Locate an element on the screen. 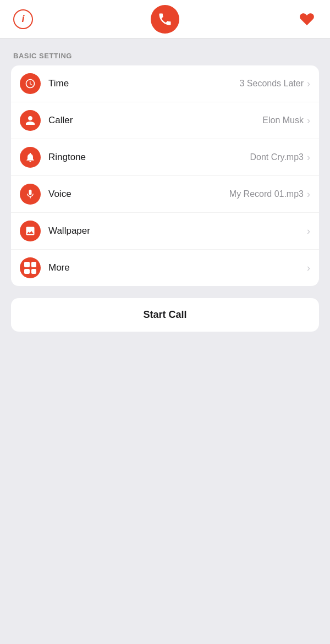  time-value: 3 Seconds Later is located at coordinates (272, 84).